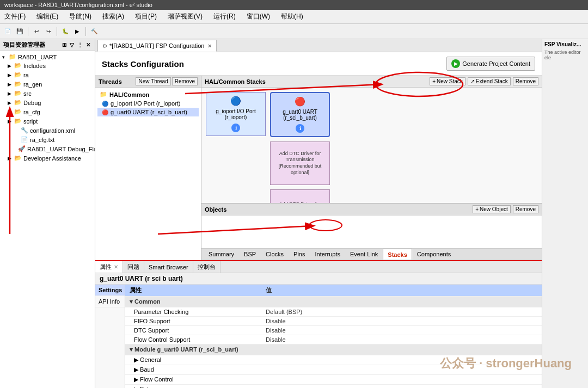 This screenshot has width=588, height=388. Describe the element at coordinates (116, 267) in the screenshot. I see `prop-tab-properties-close: ✕` at that location.